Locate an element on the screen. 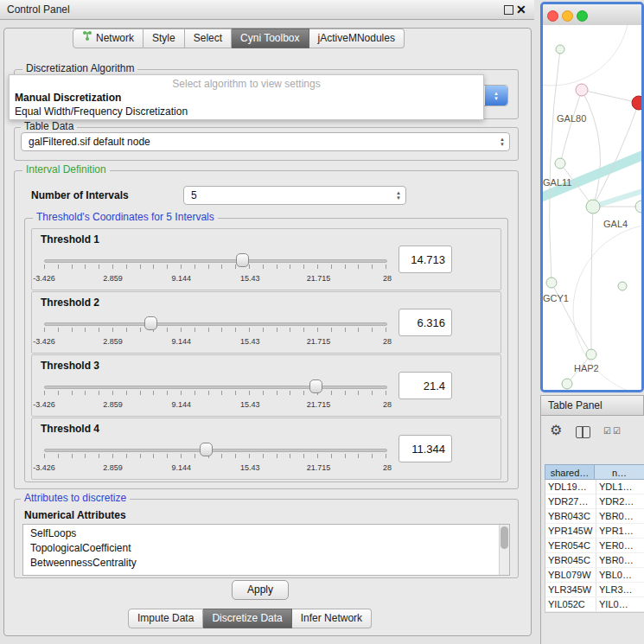 This screenshot has width=644, height=644. table-row: YDL19…YDL1… is located at coordinates (595, 488).